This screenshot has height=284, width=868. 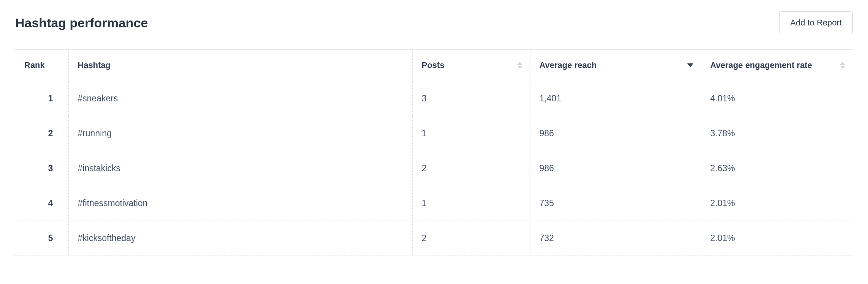 I want to click on cell-rank: 4, so click(x=42, y=204).